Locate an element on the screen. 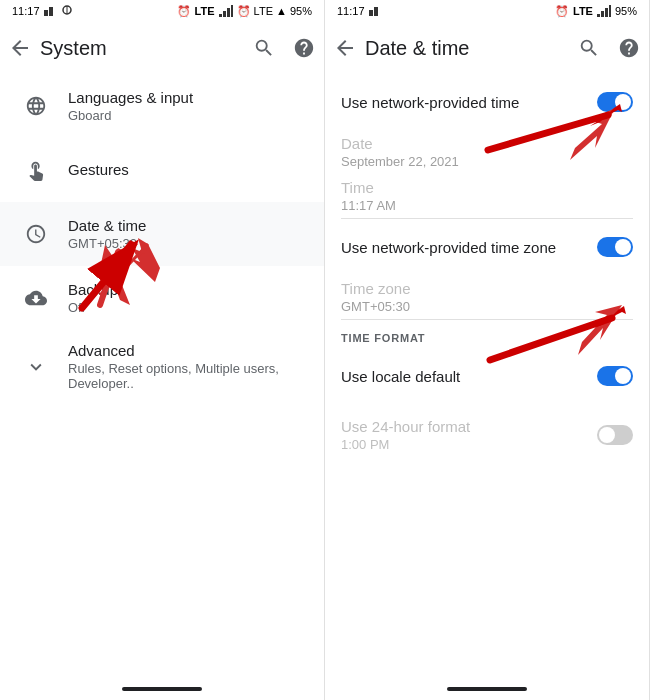  signal-icons-left is located at coordinates (58, 11).